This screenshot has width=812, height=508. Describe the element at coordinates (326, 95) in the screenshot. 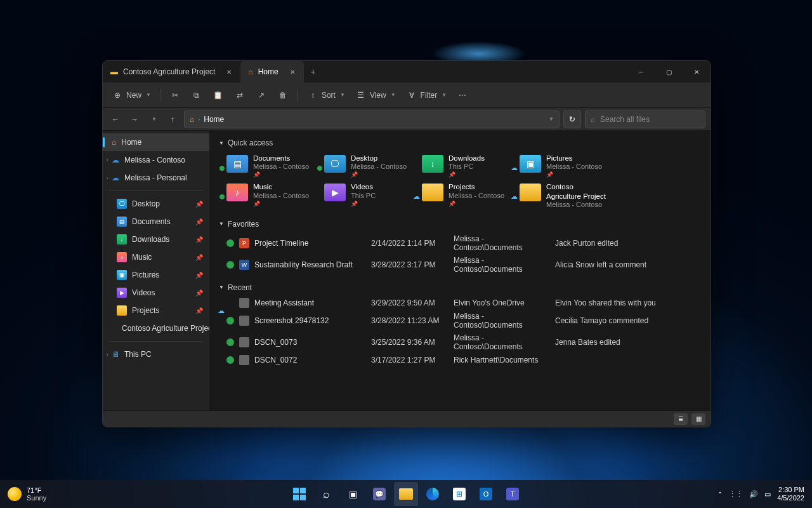

I see `sort-button: ↕Sort▼` at that location.